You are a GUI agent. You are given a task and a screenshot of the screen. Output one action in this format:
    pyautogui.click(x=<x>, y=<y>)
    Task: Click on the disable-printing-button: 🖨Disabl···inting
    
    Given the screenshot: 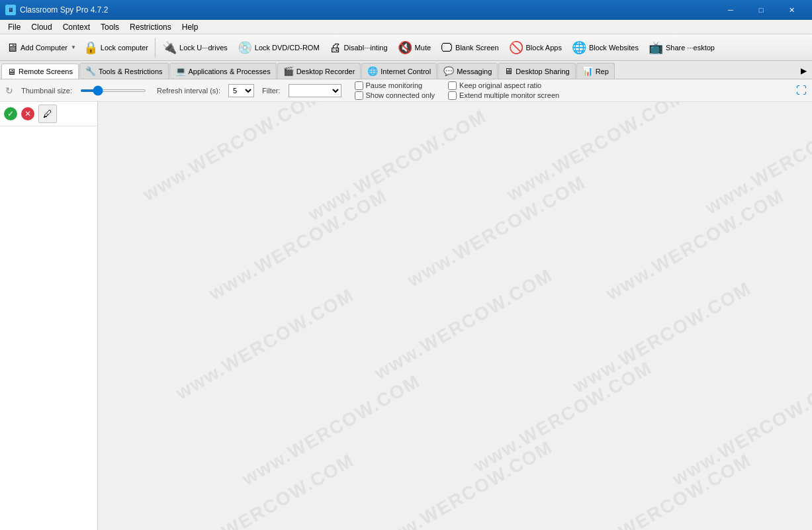 What is the action you would take?
    pyautogui.click(x=359, y=48)
    